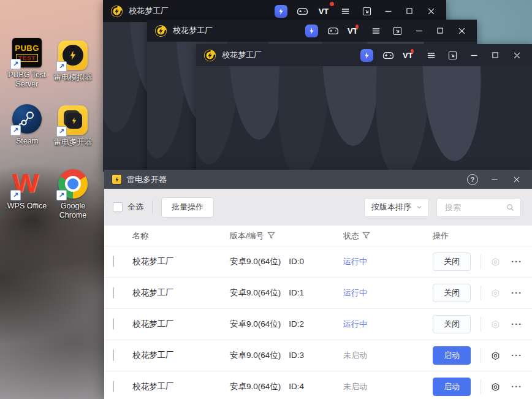  Describe the element at coordinates (27, 119) in the screenshot. I see `steam-icon: ↗` at that location.